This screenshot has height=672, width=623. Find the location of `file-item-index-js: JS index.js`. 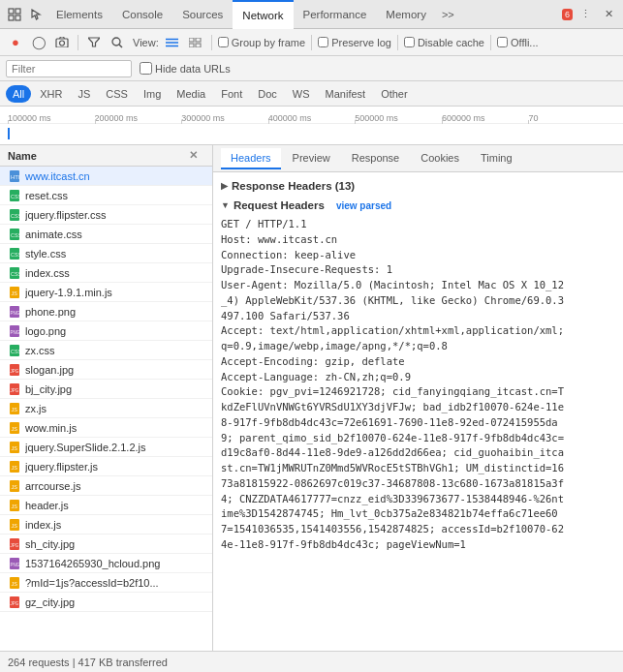

file-item-index-js: JS index.js is located at coordinates (107, 525).